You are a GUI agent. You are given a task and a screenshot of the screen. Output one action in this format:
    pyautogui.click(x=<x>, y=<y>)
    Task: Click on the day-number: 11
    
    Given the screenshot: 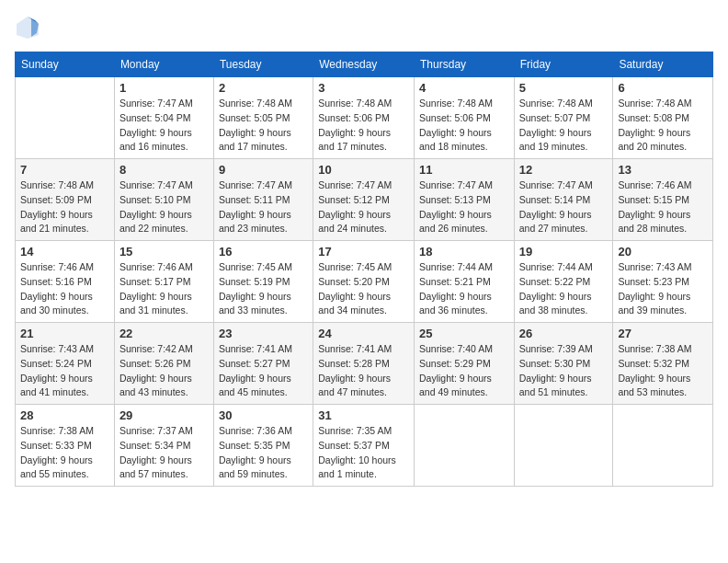 What is the action you would take?
    pyautogui.click(x=464, y=169)
    